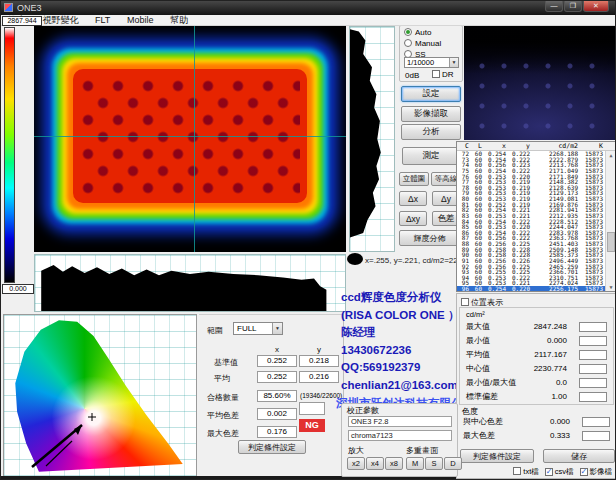 The height and width of the screenshot is (480, 616). Describe the element at coordinates (436, 74) in the screenshot. I see `dr-checkbox` at that location.